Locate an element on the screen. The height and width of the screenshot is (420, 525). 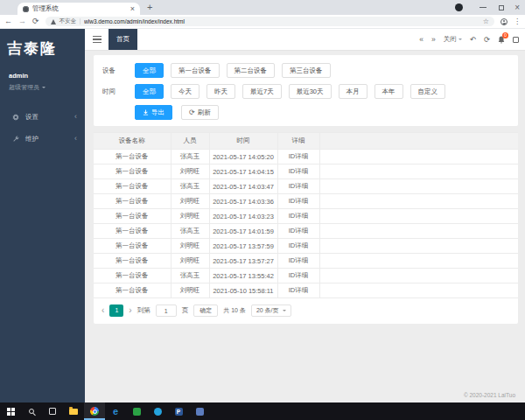
task-view-button is located at coordinates (52, 411).